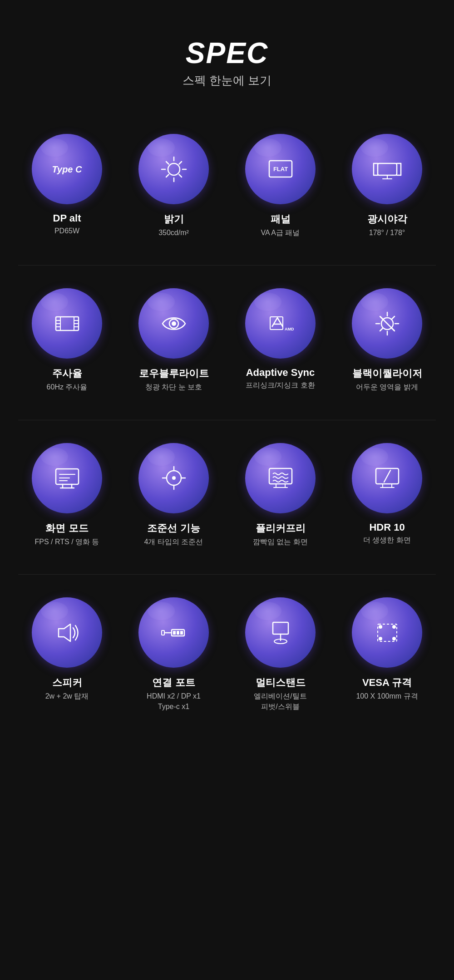 Image resolution: width=454 pixels, height=980 pixels. Describe the element at coordinates (387, 655) in the screenshot. I see `spec-item-vesa: VESA 규격 100 X 100mm 규격` at that location.